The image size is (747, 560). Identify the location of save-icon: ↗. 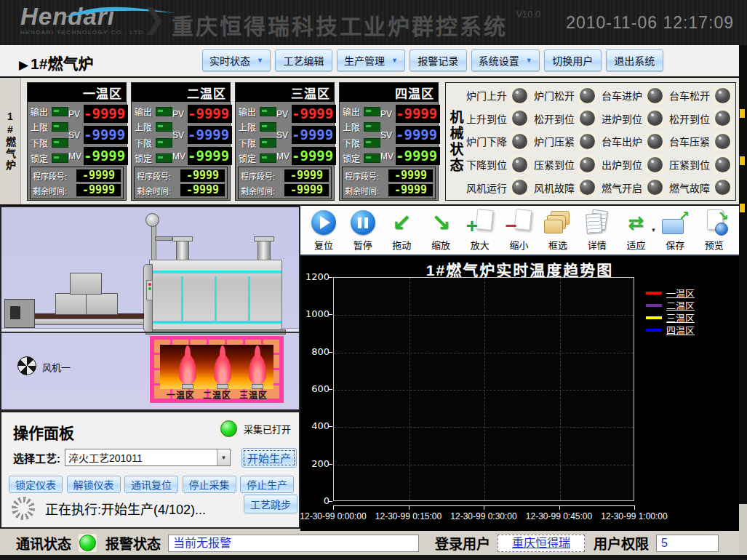
(675, 223).